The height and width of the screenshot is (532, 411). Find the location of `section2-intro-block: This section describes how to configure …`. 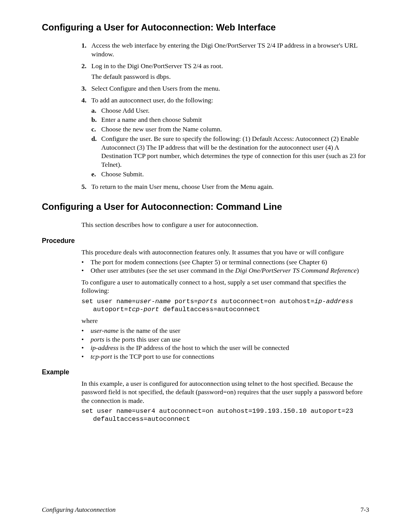

section2-intro-block: This section describes how to configure … is located at coordinates (225, 225).